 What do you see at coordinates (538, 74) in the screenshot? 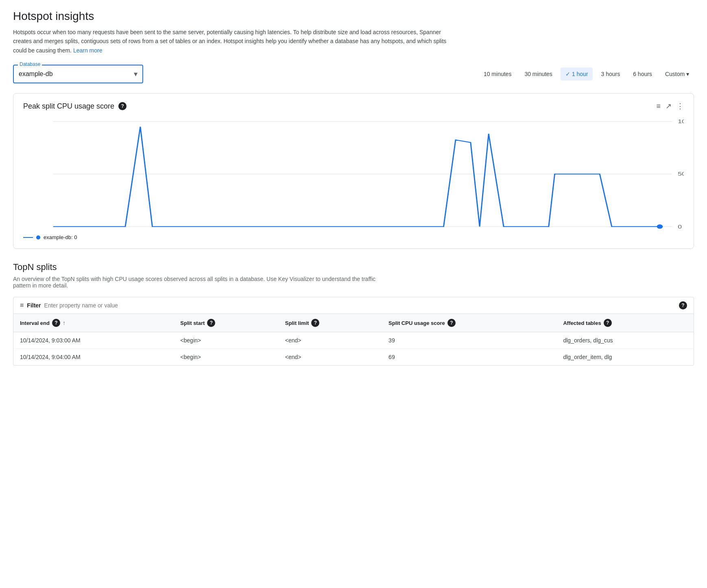
I see `time-filter-30min: 30 minutes` at bounding box center [538, 74].